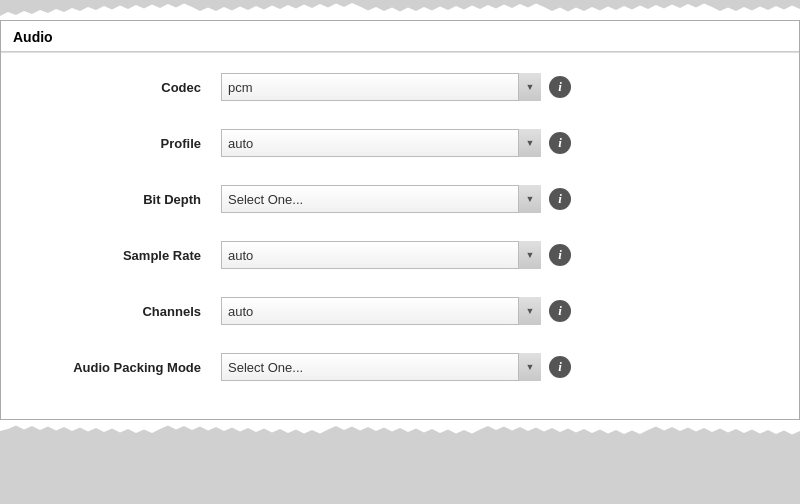  What do you see at coordinates (121, 200) in the screenshot?
I see `label-bit-depth: Bit Depth` at bounding box center [121, 200].